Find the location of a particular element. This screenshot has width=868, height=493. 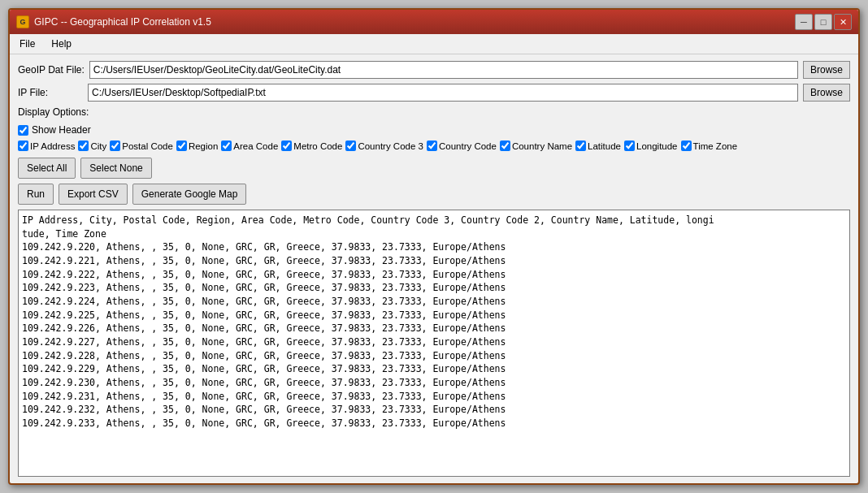

cb_cc2-checkbox is located at coordinates (432, 146).